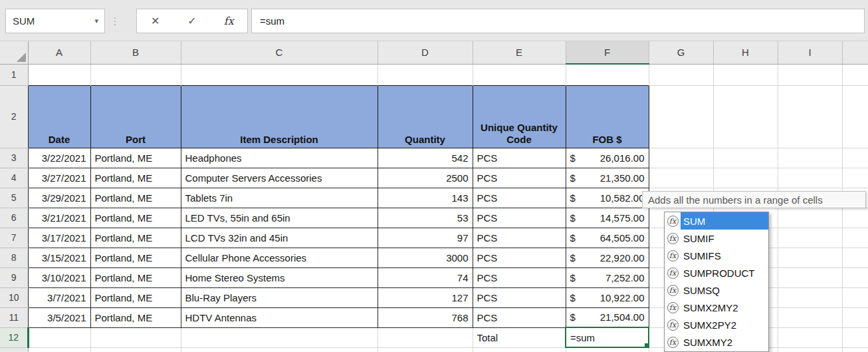 The height and width of the screenshot is (352, 868). Describe the element at coordinates (519, 53) in the screenshot. I see `column-header-e: E` at that location.